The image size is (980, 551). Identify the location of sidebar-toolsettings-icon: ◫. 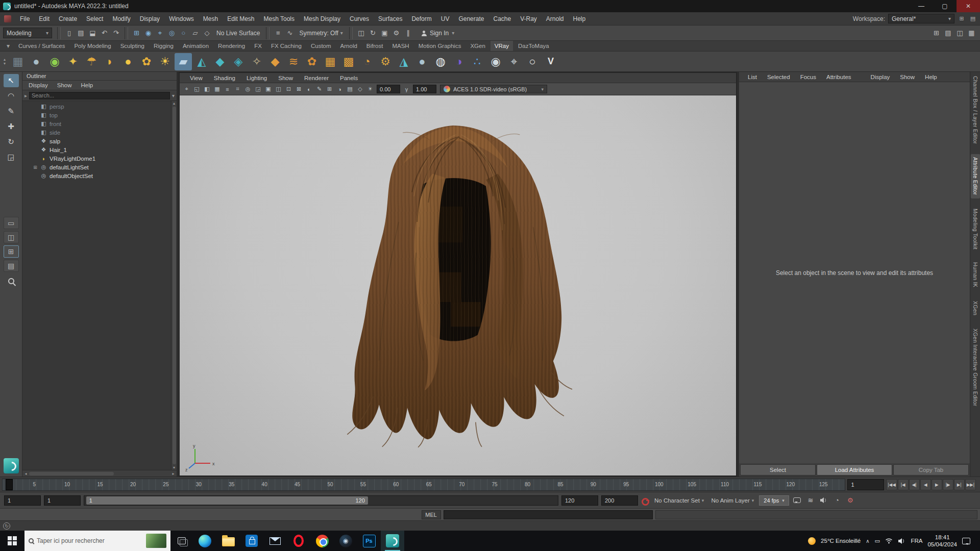
(960, 33).